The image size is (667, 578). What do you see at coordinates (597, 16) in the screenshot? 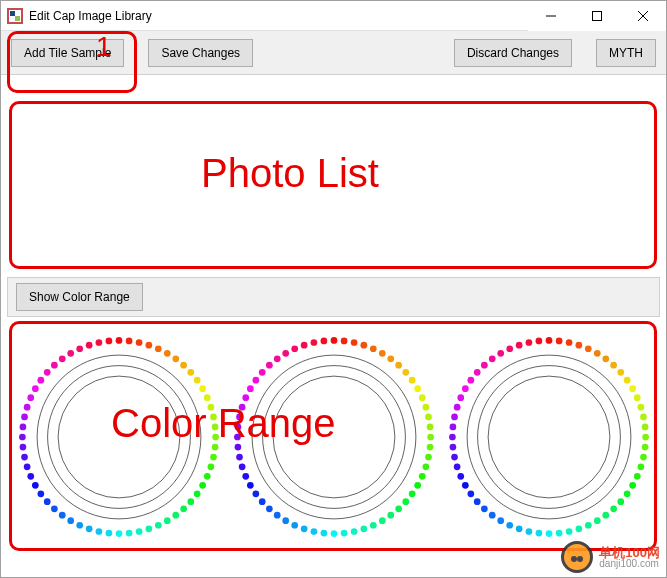
I see `maximize-icon` at bounding box center [597, 16].